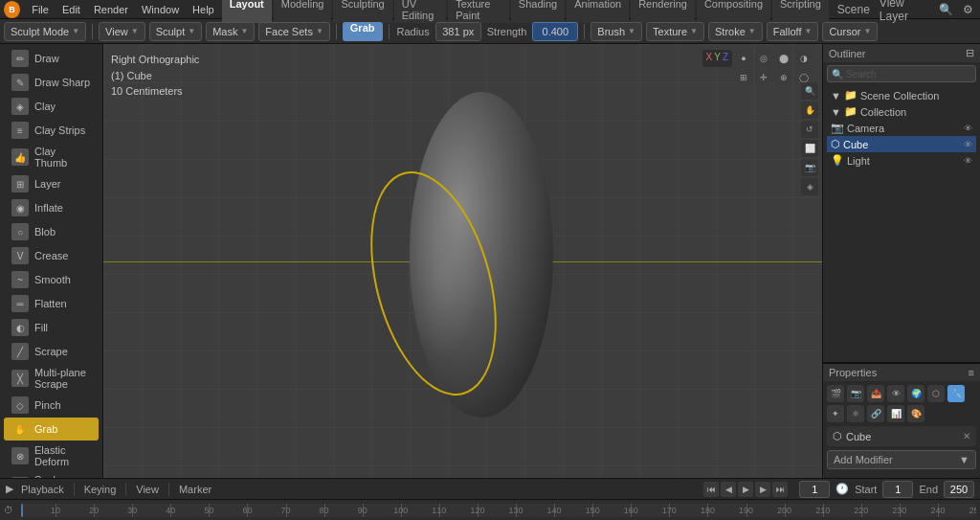  I want to click on tab-compositing: Compositing, so click(733, 11).